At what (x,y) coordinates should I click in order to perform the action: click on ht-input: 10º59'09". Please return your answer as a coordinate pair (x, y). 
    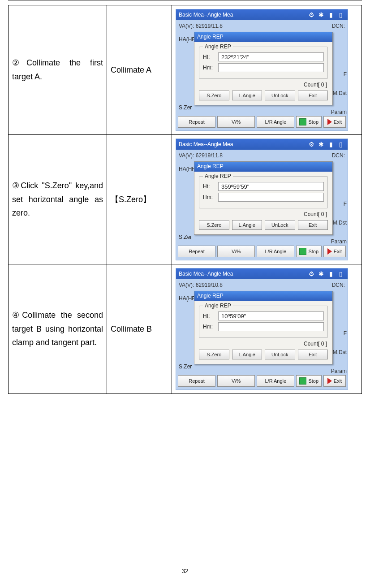
    Looking at the image, I should click on (271, 316).